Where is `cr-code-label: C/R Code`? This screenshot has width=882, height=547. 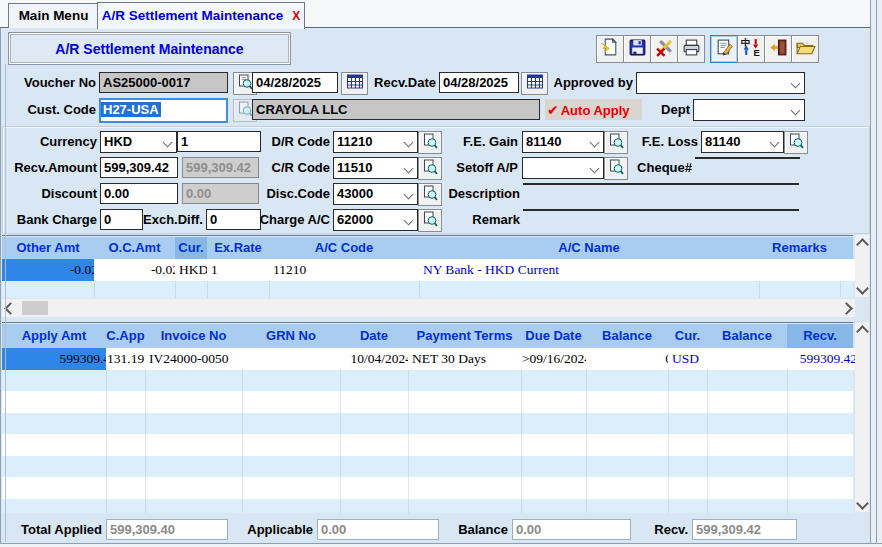
cr-code-label: C/R Code is located at coordinates (290, 168).